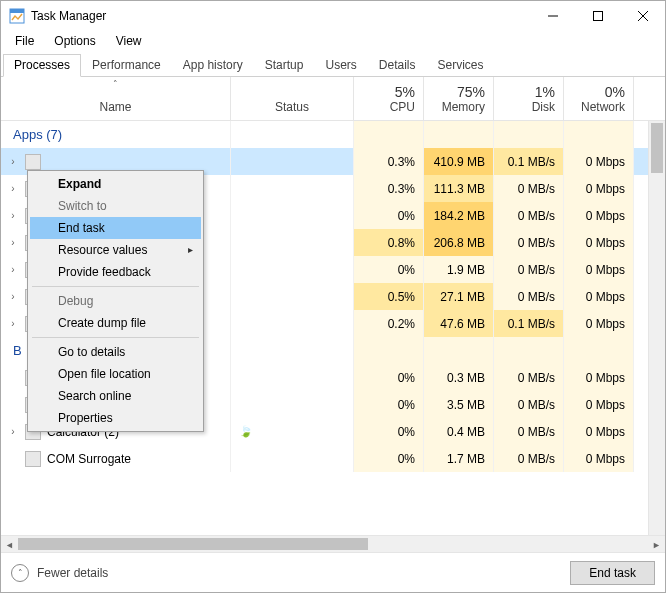 This screenshot has width=666, height=593. Describe the element at coordinates (116, 272) in the screenshot. I see `ctx-provide-feedback: Provide feedback` at that location.